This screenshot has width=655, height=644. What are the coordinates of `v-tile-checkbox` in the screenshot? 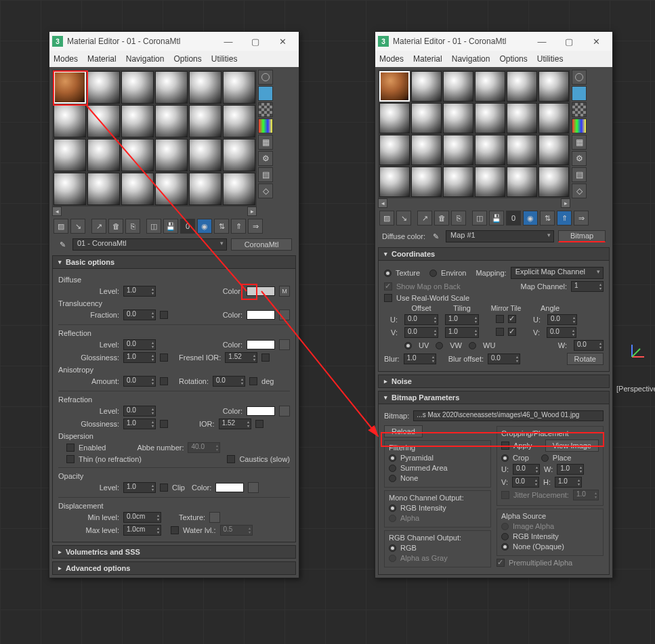 It's located at (512, 332).